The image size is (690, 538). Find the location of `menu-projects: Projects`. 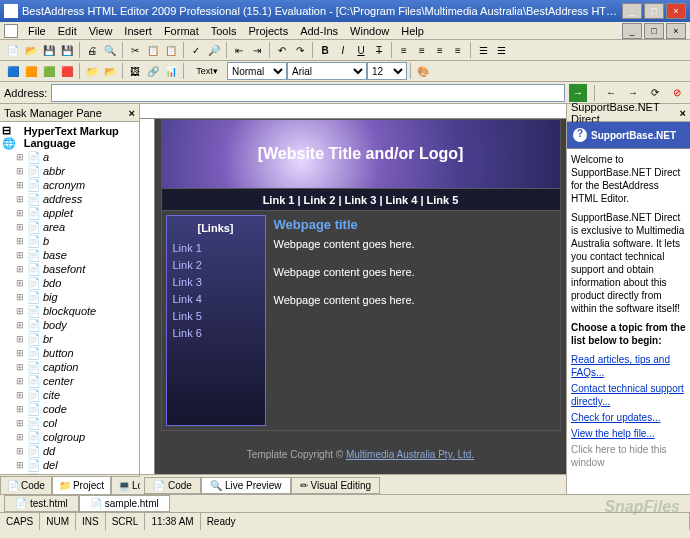

menu-projects: Projects is located at coordinates (268, 31).